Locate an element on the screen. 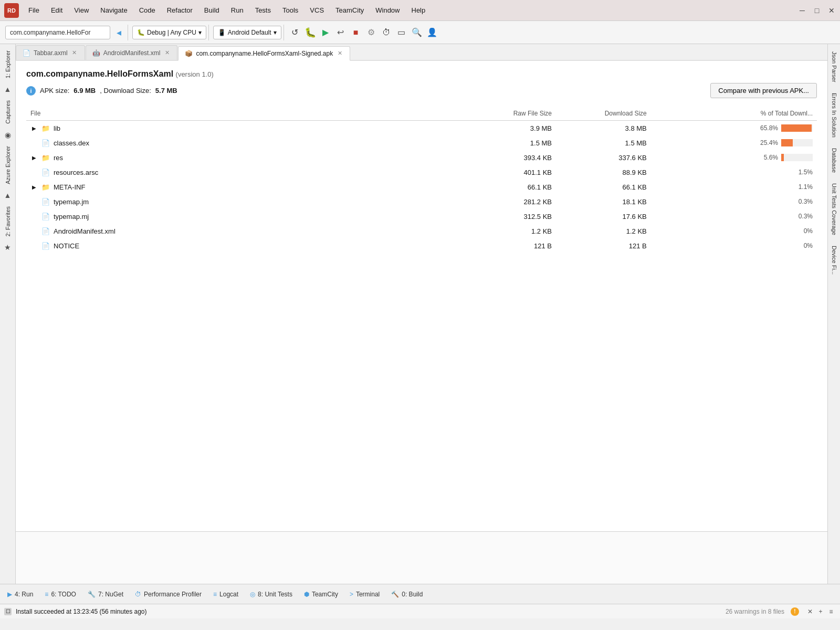  error-action-1: ✕ is located at coordinates (810, 612).